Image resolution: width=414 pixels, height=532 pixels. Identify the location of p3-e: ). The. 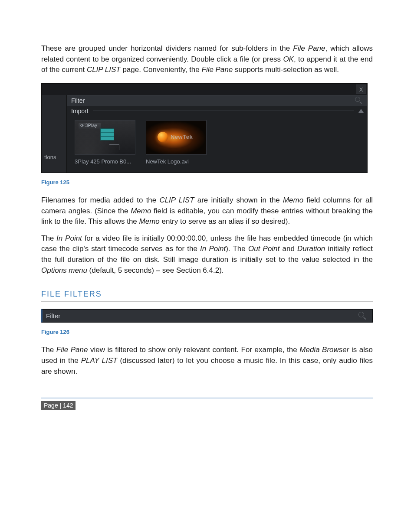
(237, 249).